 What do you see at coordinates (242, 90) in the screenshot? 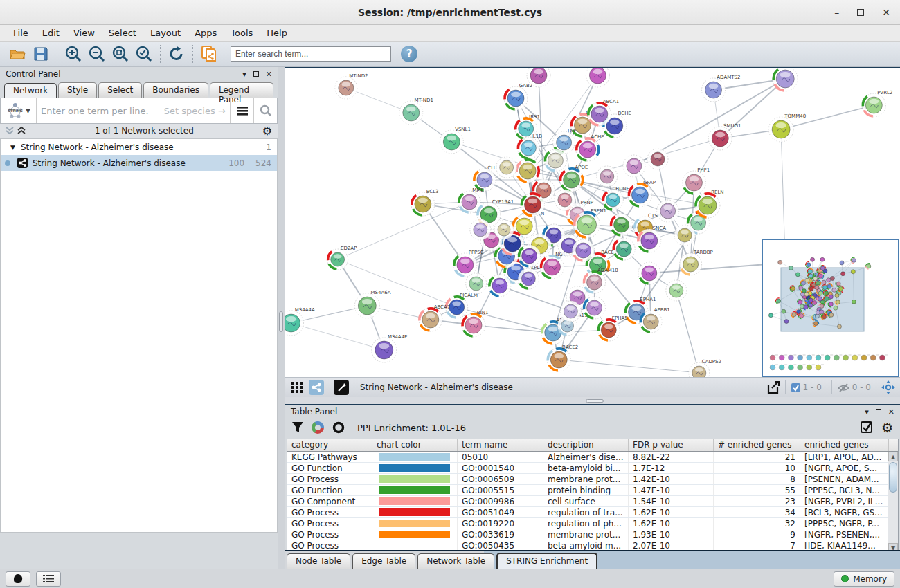
I see `tab-legend-panel: Legend Panel` at bounding box center [242, 90].